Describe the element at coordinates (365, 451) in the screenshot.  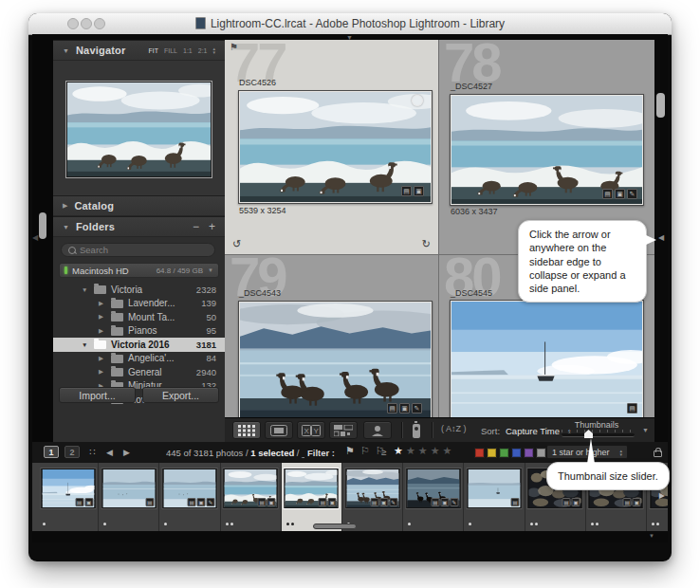
I see `filter-flag-unflagged-icon: ⚐` at that location.